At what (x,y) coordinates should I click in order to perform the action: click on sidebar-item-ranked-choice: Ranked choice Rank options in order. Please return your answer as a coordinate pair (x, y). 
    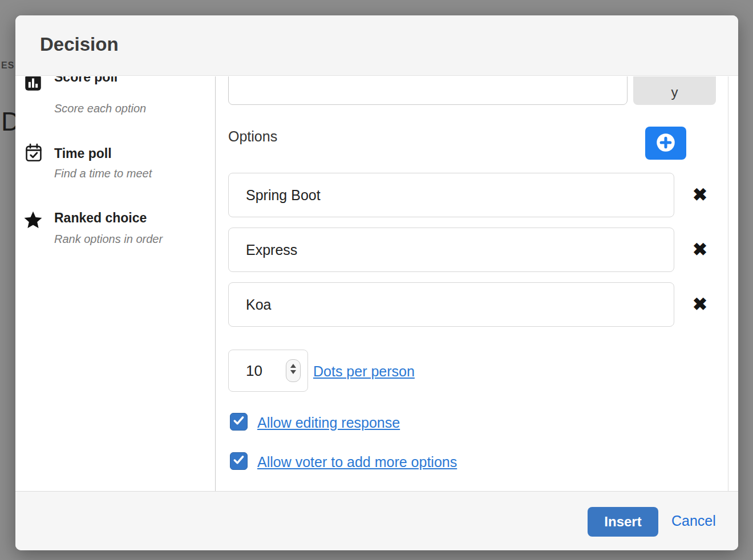
    Looking at the image, I should click on (115, 240).